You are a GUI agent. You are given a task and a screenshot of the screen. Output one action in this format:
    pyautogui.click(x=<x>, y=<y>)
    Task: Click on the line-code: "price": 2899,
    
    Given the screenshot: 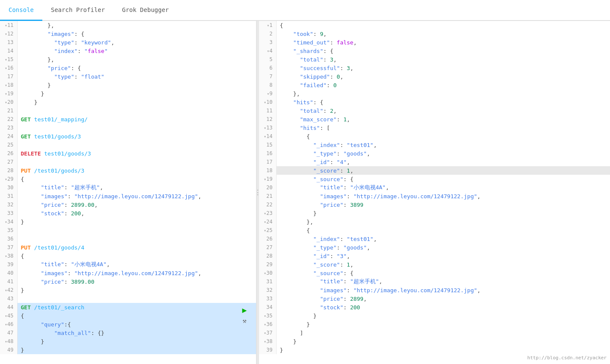 What is the action you would take?
    pyautogui.click(x=443, y=299)
    